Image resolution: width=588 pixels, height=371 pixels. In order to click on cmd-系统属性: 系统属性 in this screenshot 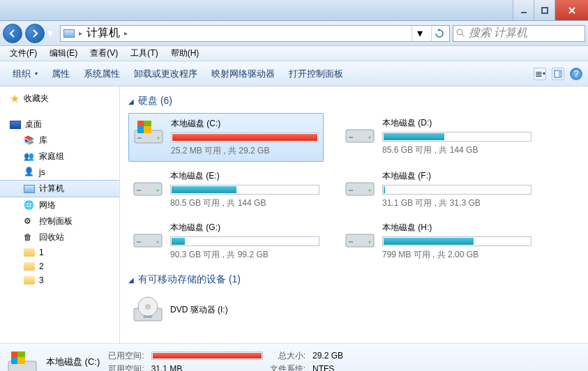, I will do `click(102, 74)`.